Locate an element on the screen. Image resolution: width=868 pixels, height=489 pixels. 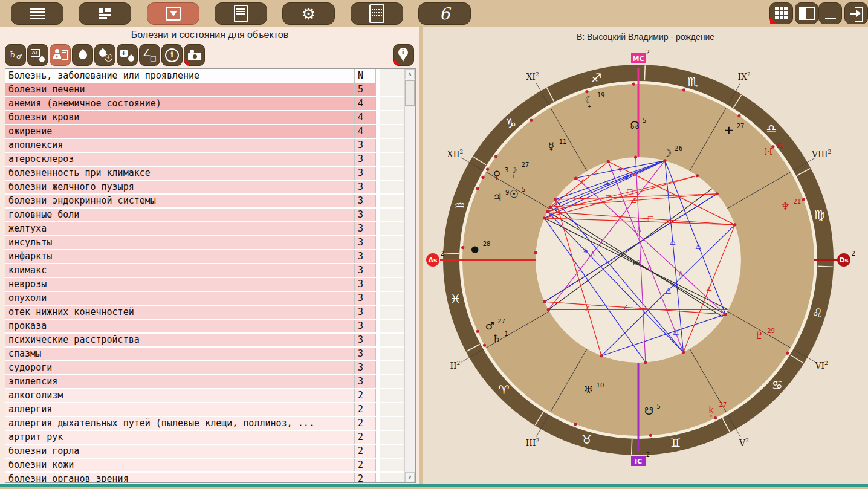
disease-cell: анемия (анемичное состояние) is located at coordinates (180, 104).